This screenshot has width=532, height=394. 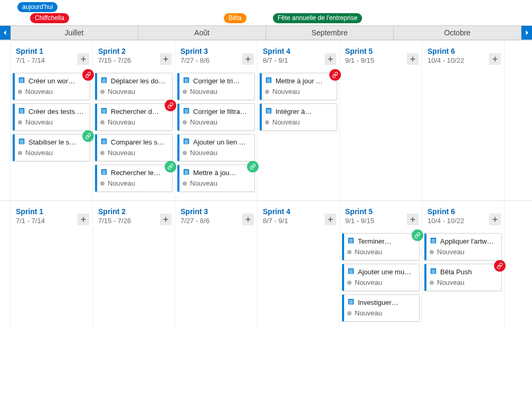 What do you see at coordinates (299, 87) in the screenshot?
I see `work-item-card: Mettre à jour …Nouveau` at bounding box center [299, 87].